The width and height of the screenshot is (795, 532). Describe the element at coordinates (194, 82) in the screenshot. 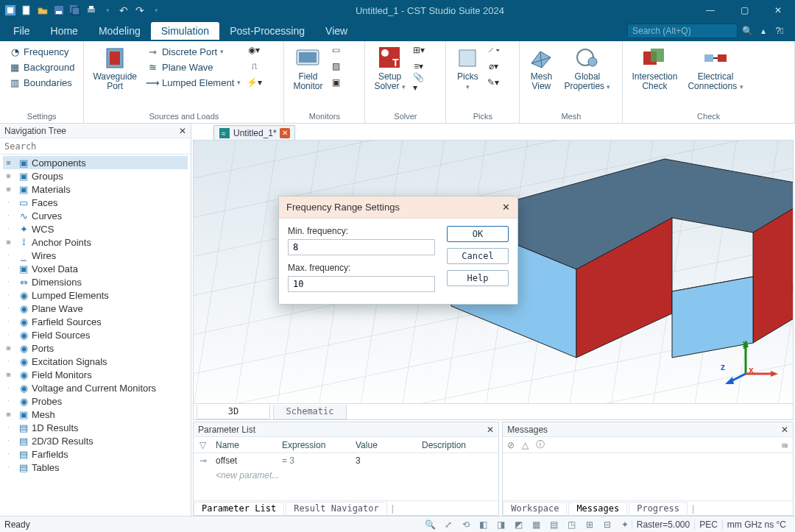

I see `lumped-element-button: ⟿Lumped Element ▾` at that location.